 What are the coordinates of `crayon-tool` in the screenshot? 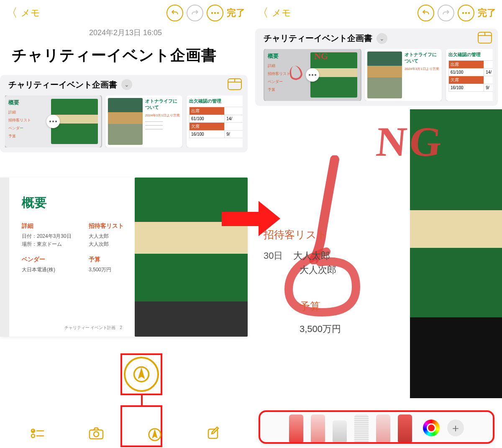 It's located at (405, 428).